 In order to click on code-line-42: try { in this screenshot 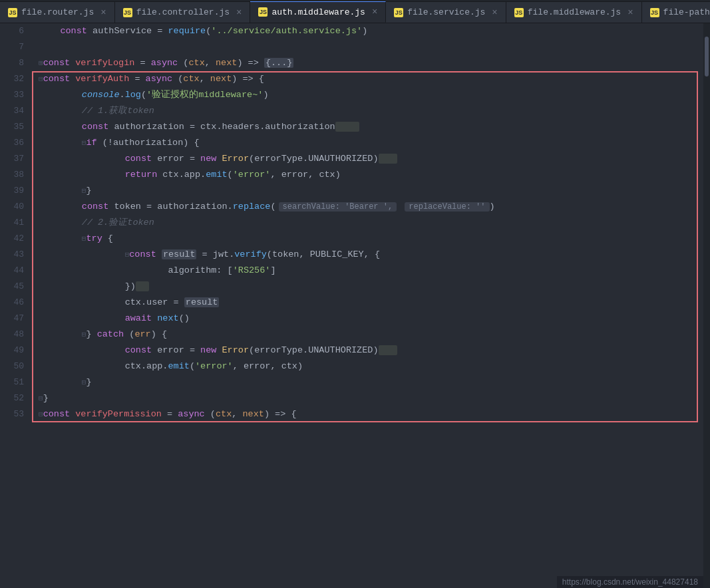, I will do `click(371, 239)`.